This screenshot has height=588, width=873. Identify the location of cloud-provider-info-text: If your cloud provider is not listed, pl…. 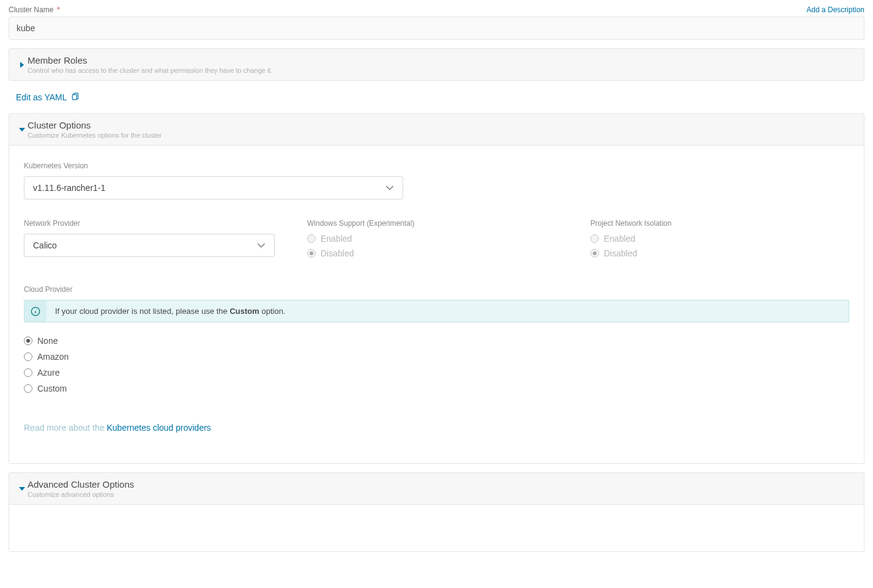
(170, 311).